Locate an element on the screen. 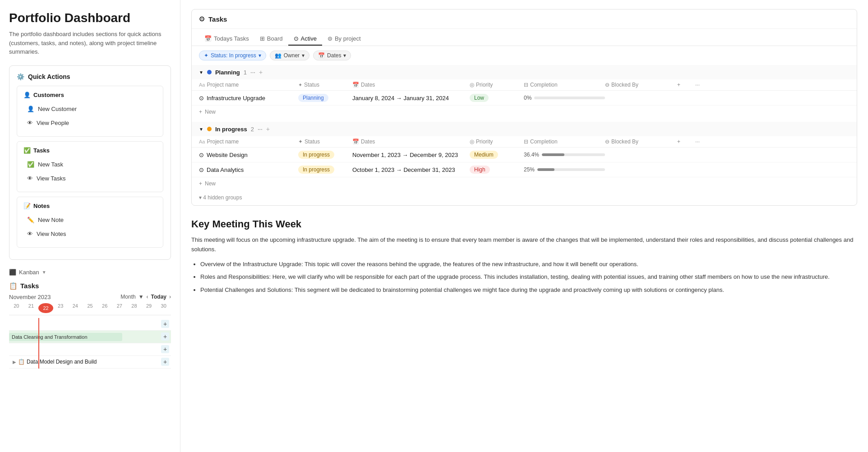 This screenshot has height=452, width=868. view-tasks-button: 👁 View Tasks is located at coordinates (90, 179).